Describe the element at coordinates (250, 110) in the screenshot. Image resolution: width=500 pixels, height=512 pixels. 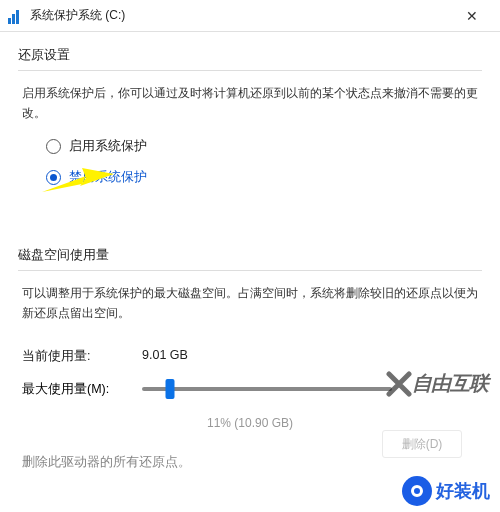
I see `restore-description: 启用系统保护后，你可以通过及时将计算机还原到以前的某个状态点来撤消不需要的更改。` at that location.